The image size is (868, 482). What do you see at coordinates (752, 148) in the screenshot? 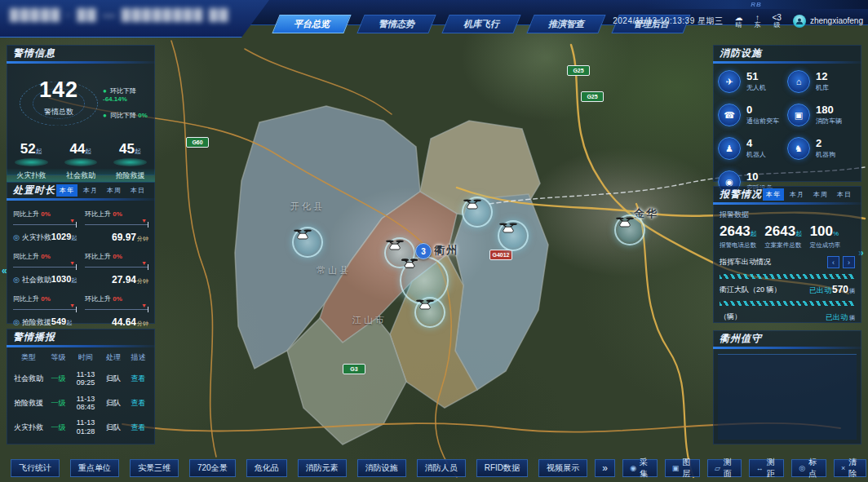
I see `equipment-item-robot: ♟ 4机器人` at bounding box center [752, 148].